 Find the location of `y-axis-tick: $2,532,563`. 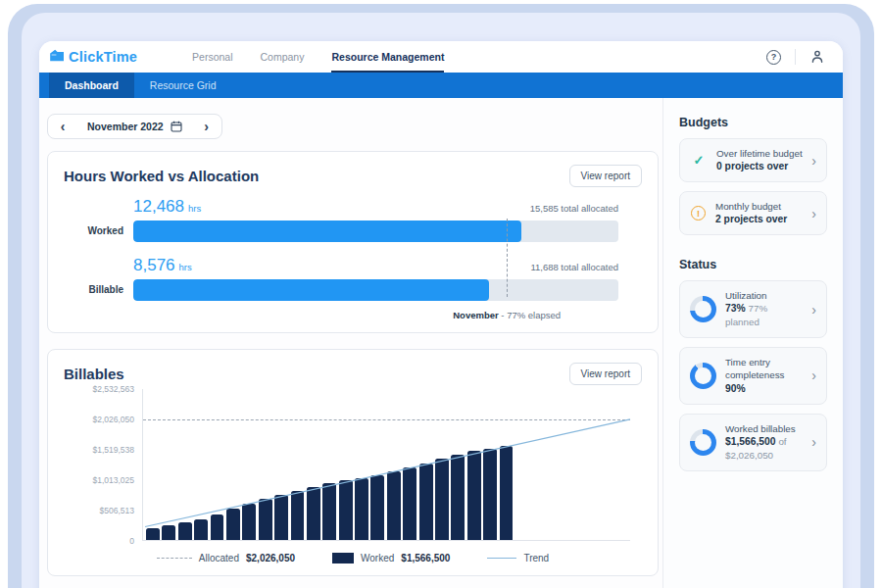

y-axis-tick: $2,532,563 is located at coordinates (114, 389).